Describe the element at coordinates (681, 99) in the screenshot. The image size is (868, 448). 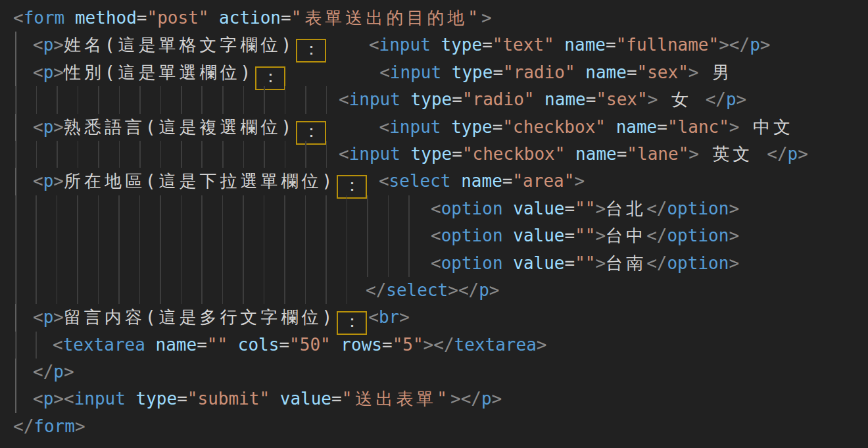
I see `syntax-token: 女` at that location.